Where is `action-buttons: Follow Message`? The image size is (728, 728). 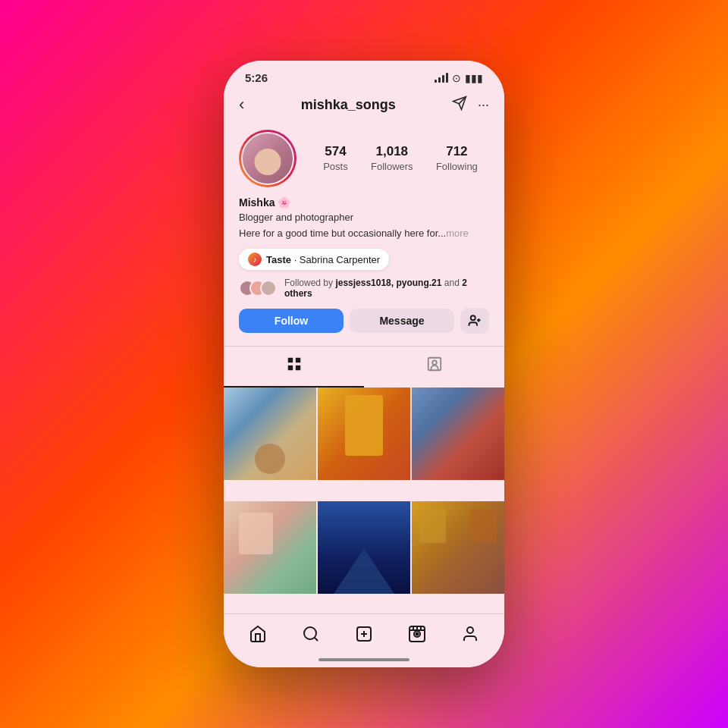
action-buttons: Follow Message is located at coordinates (364, 321).